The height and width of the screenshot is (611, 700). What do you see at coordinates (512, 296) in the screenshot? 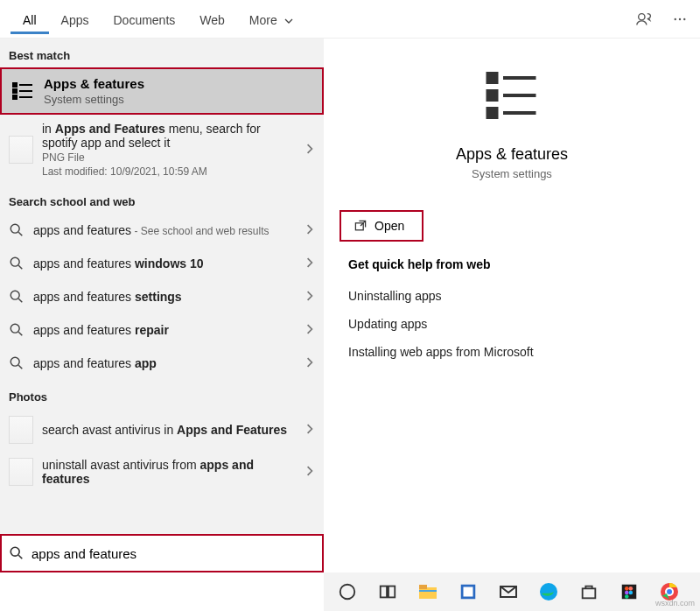
I see `help-link: Uninstalling apps` at bounding box center [512, 296].